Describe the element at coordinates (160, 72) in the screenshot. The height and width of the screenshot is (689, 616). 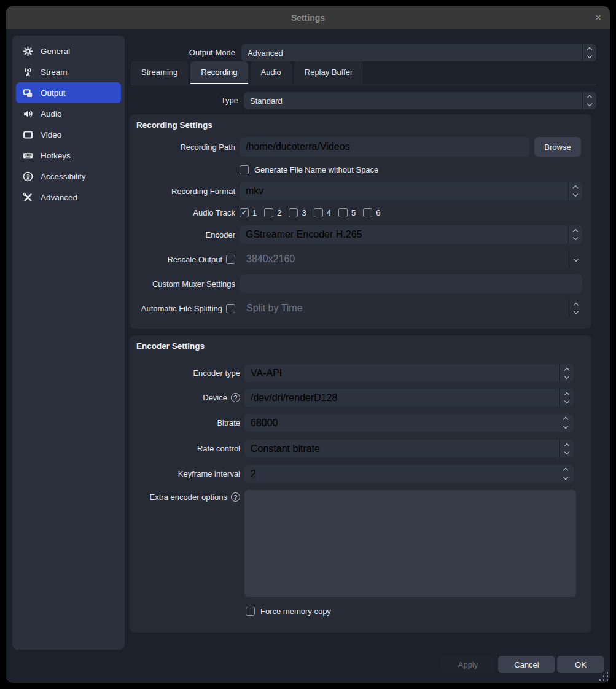
I see `tab-streaming: Streaming` at that location.